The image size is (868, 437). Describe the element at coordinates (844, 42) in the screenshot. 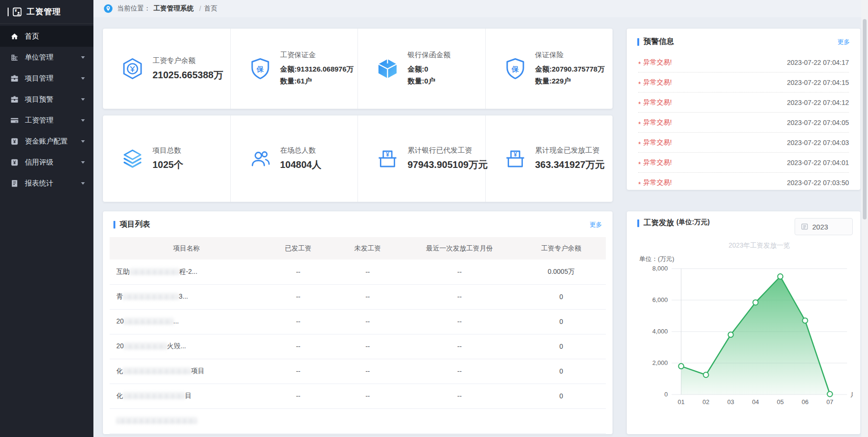

I see `alerts-more-link: 更多` at that location.